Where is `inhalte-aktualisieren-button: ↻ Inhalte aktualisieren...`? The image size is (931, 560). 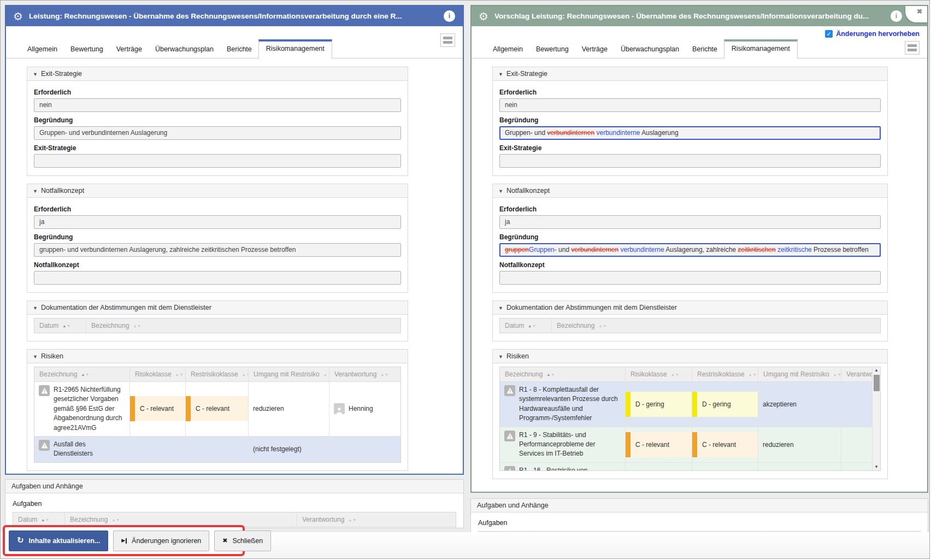
inhalte-aktualisieren-button: ↻ Inhalte aktualisieren... is located at coordinates (58, 541).